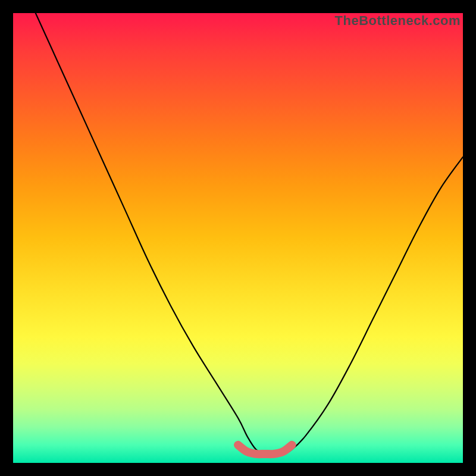 The width and height of the screenshot is (476, 476). What do you see at coordinates (397, 21) in the screenshot?
I see `watermark-text: TheBottleneck.com` at bounding box center [397, 21].